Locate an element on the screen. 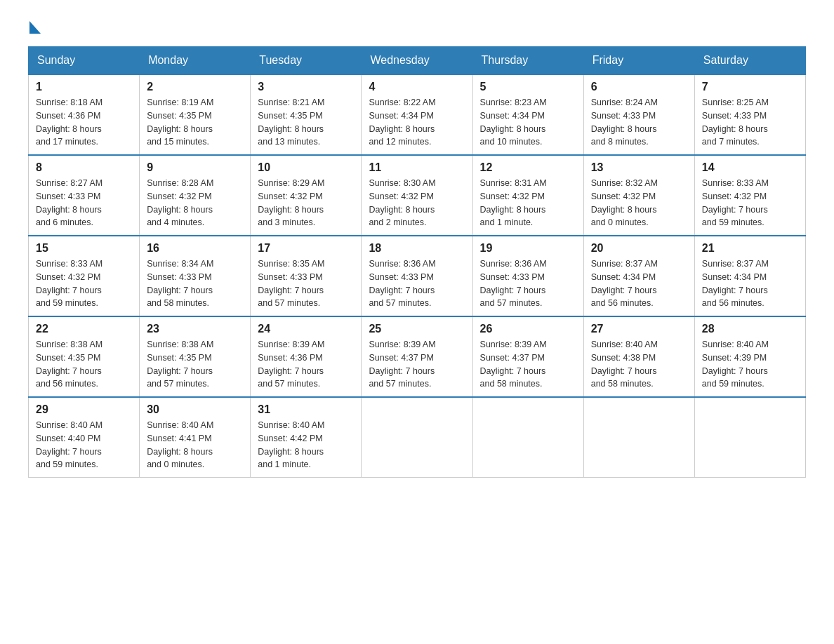 This screenshot has width=834, height=644. page-header is located at coordinates (417, 27).